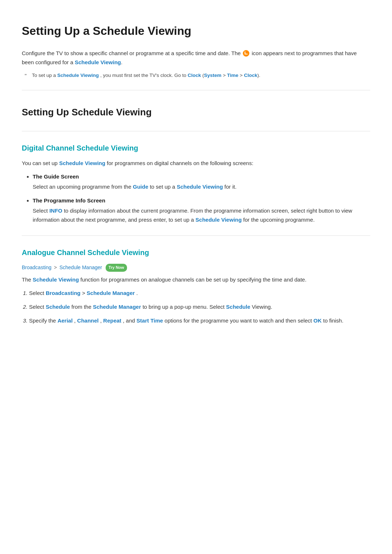  What do you see at coordinates (129, 321) in the screenshot?
I see `step3-text-mid: , and` at bounding box center [129, 321].